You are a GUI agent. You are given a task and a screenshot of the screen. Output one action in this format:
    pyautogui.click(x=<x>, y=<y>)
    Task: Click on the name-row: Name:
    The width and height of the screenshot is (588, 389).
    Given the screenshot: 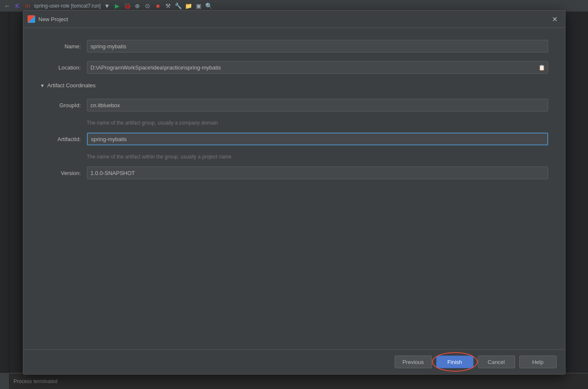 What is the action you would take?
    pyautogui.click(x=294, y=46)
    